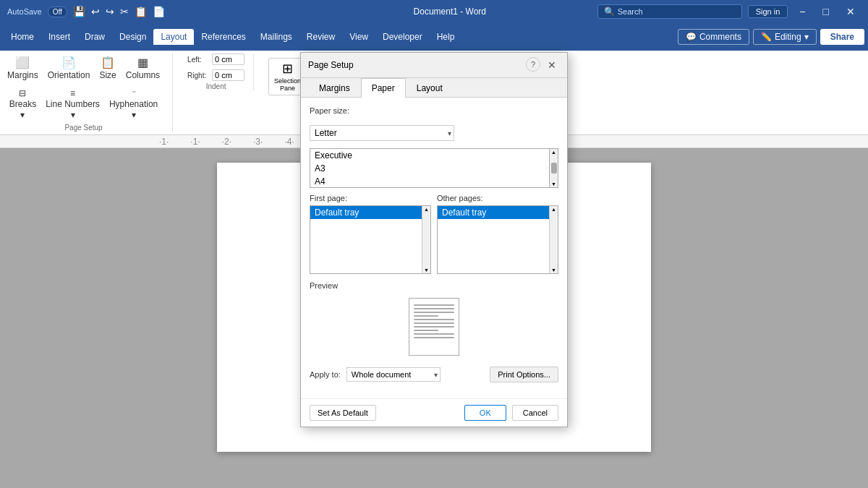 This screenshot has height=488, width=868. Describe the element at coordinates (430, 168) in the screenshot. I see `paper-list-item-a3: A3` at that location.